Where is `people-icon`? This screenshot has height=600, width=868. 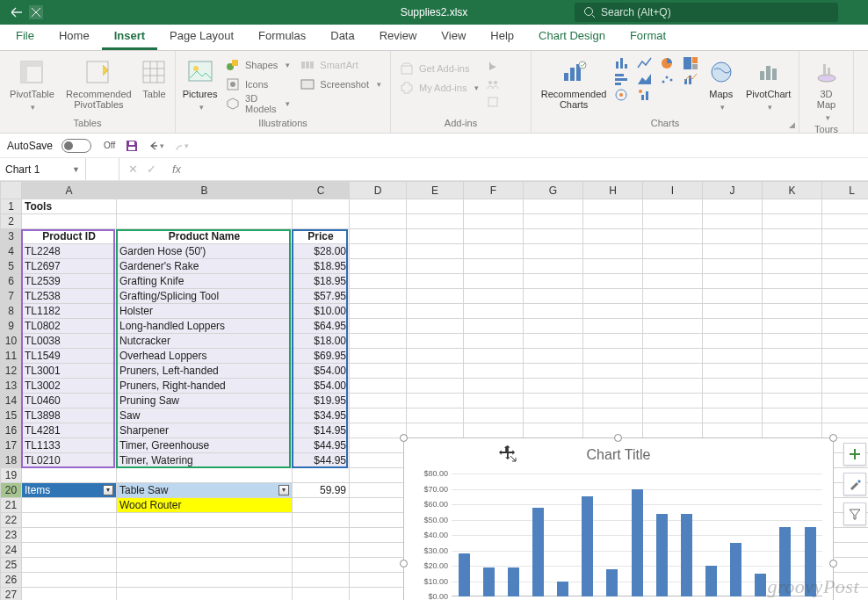 people-icon is located at coordinates (493, 84).